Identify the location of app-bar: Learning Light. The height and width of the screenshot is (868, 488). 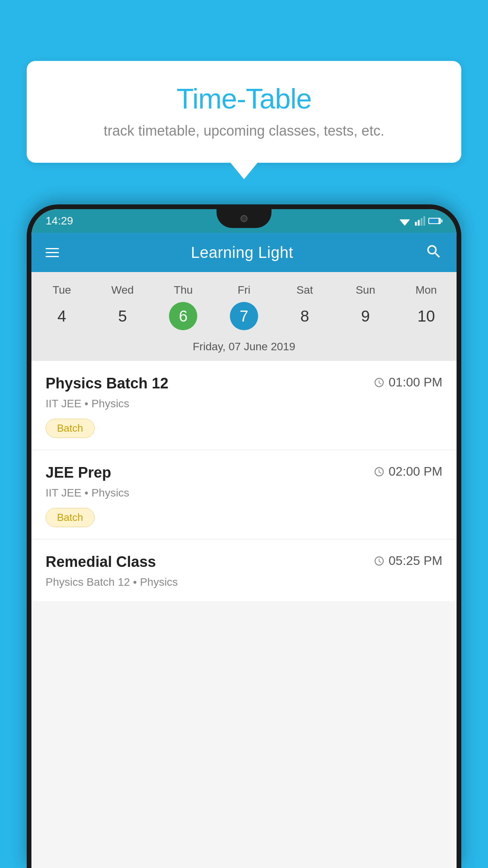
(244, 252).